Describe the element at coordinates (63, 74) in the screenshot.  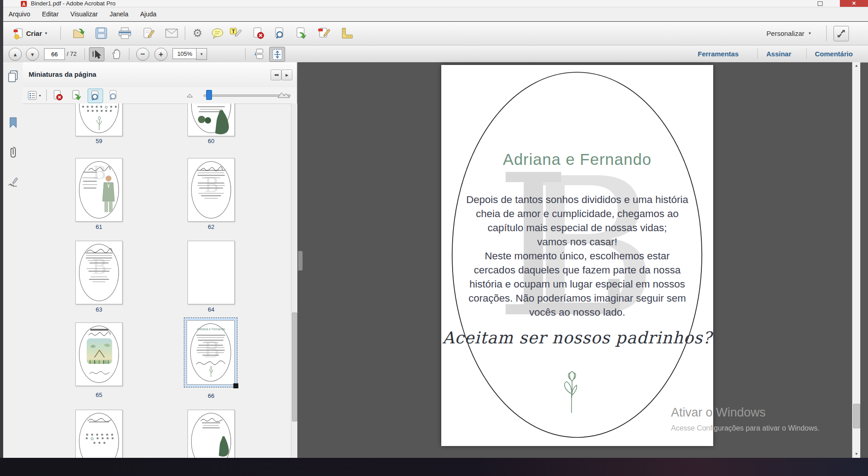
I see `panel-title: Miniaturas da página` at that location.